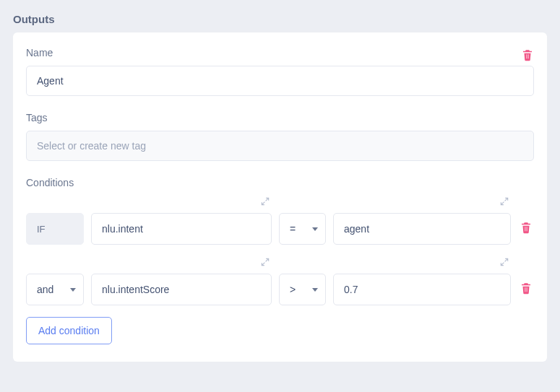 This screenshot has width=560, height=392. Describe the element at coordinates (69, 331) in the screenshot. I see `add-condition-button: Add condition` at that location.